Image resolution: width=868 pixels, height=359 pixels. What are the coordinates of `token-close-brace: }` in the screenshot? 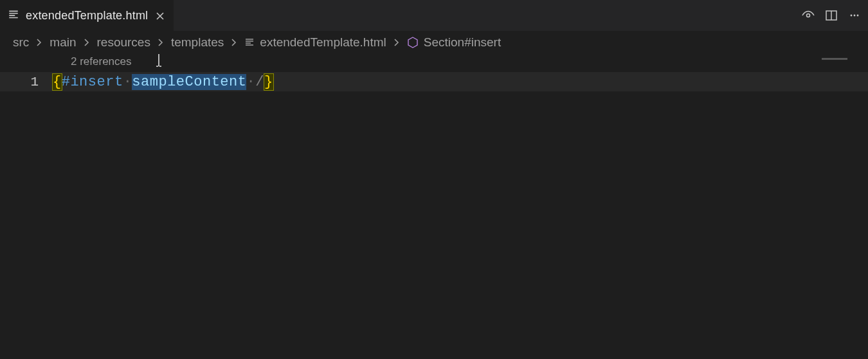 It's located at (269, 82).